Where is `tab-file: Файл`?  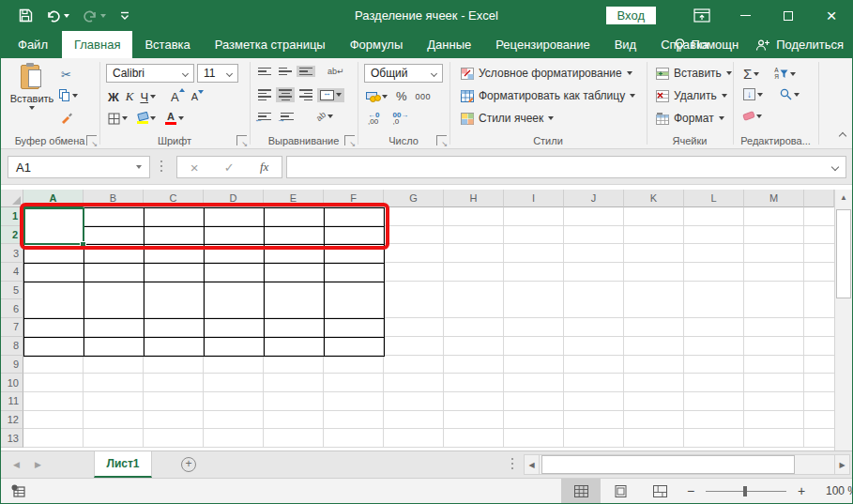
tab-file: Файл is located at coordinates (33, 45).